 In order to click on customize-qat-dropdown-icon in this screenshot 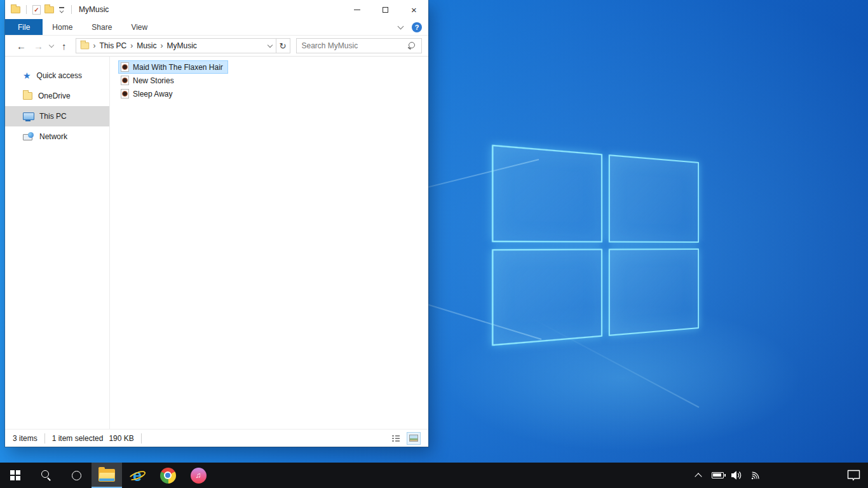, I will do `click(62, 10)`.